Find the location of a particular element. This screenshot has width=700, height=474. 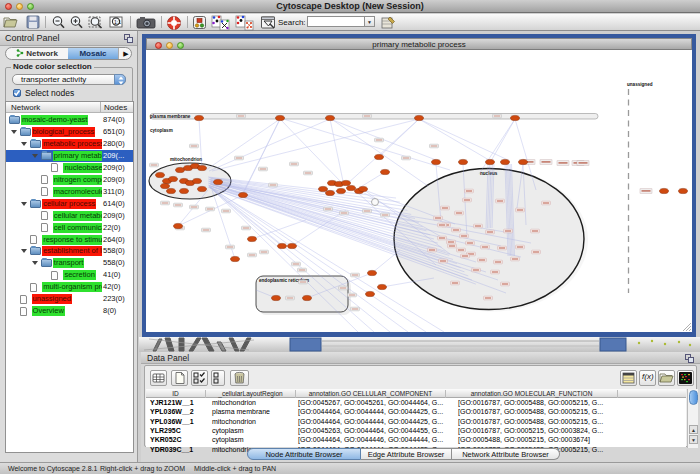

svg-text: cytoplasm is located at coordinates (162, 130).